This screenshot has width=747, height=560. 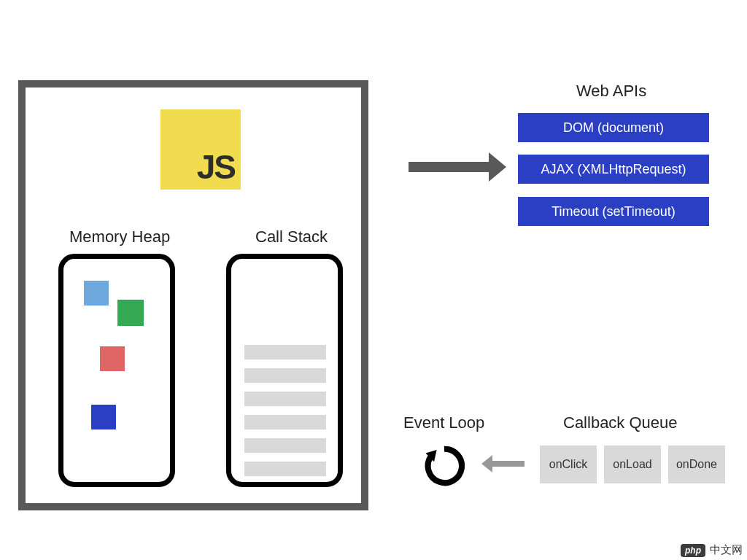 I want to click on callback-item: onClick, so click(x=568, y=464).